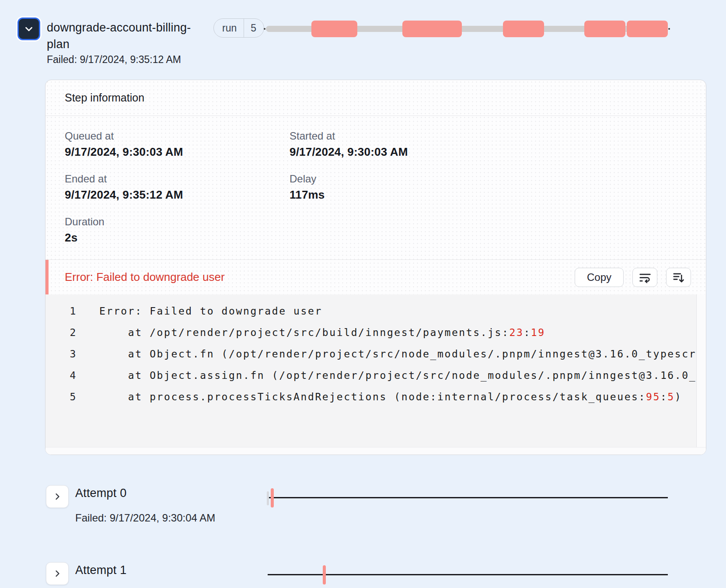 This screenshot has width=726, height=588. Describe the element at coordinates (467, 29) in the screenshot. I see `run-timeline-track` at that location.